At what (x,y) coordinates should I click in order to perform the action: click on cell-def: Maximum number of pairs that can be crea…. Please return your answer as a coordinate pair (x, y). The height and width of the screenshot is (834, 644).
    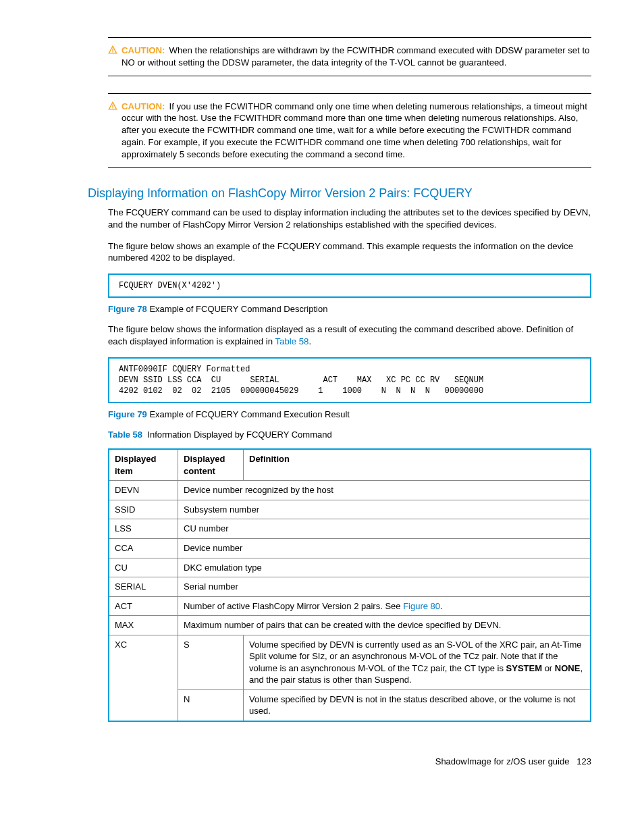
    Looking at the image, I should click on (385, 625).